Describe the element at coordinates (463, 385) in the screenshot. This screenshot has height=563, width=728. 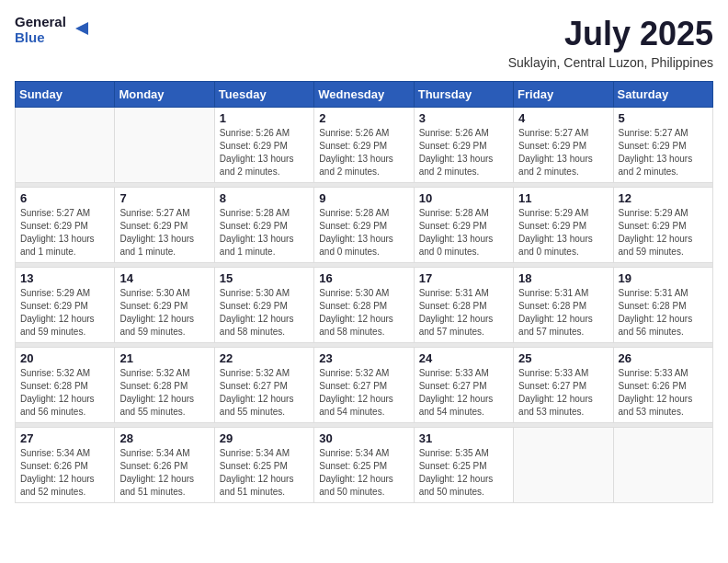
I see `calendar-cell: 24Sunrise: 5:33 AM Sunset: 6:27 PM Dayli…` at that location.